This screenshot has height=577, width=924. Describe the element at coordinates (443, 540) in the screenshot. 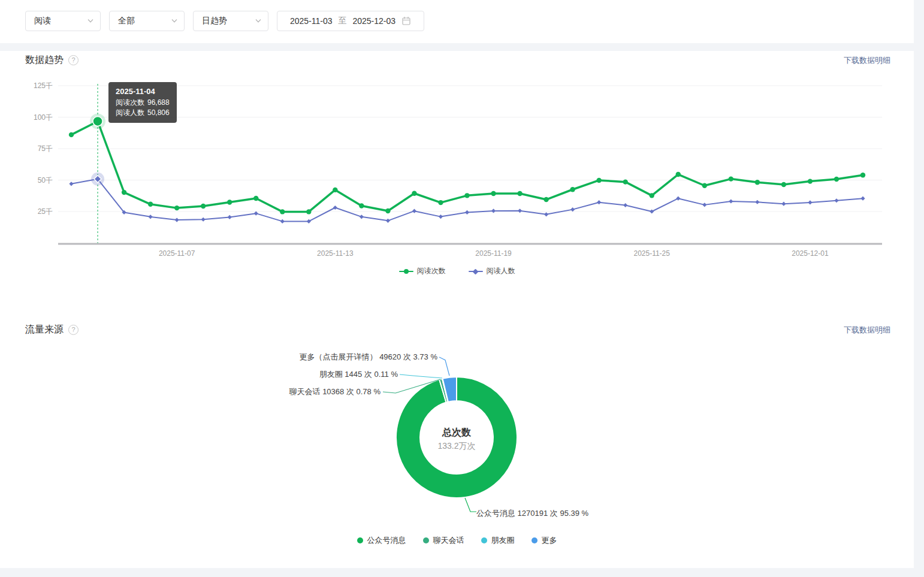

I see `legend-item-chat-session: 聊天会话` at that location.